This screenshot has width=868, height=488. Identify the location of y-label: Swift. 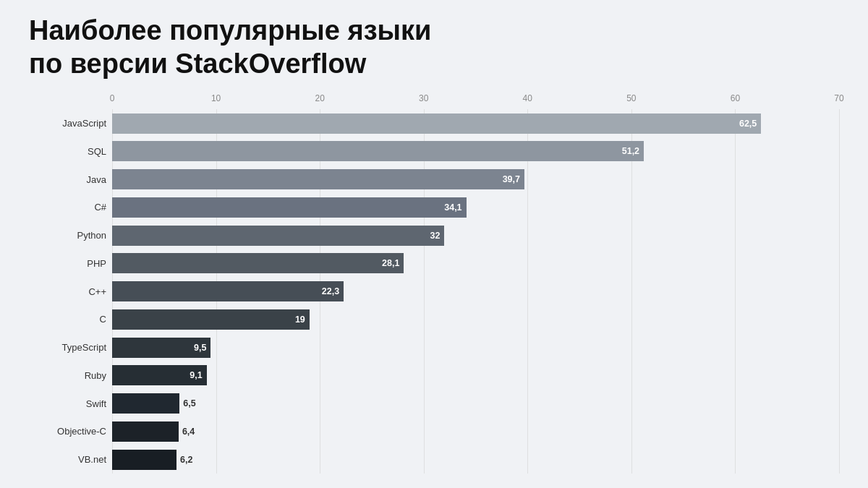
(71, 403).